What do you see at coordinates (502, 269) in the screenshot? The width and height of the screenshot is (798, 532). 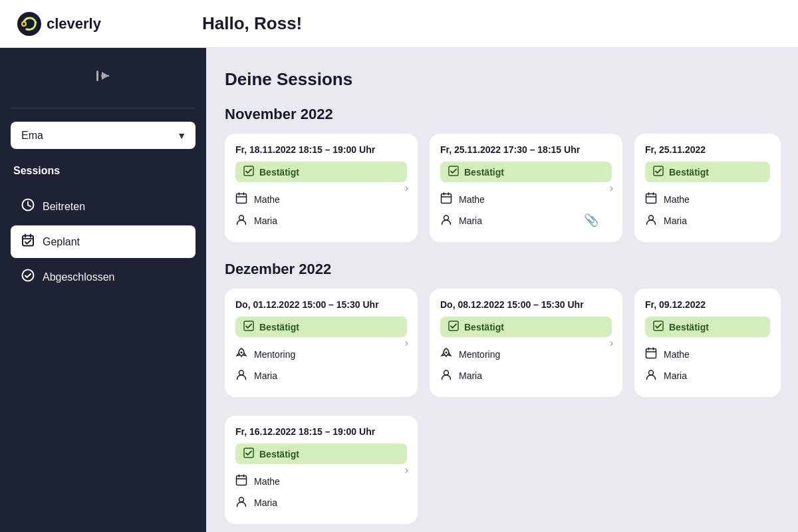 I see `month-dezember: Dezember 2022` at bounding box center [502, 269].